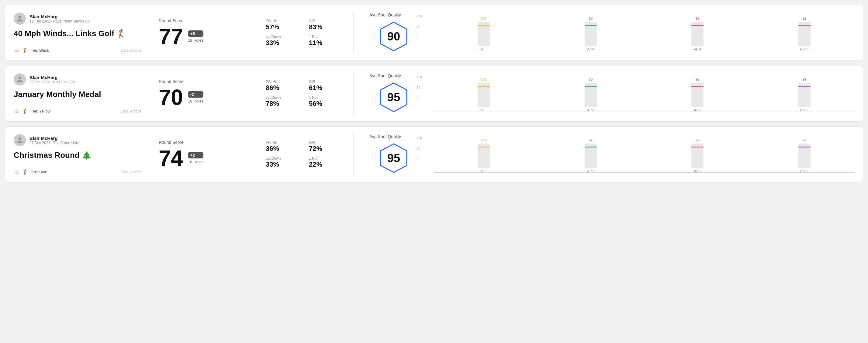  I want to click on bar-group-app: 87 APP, so click(591, 156).